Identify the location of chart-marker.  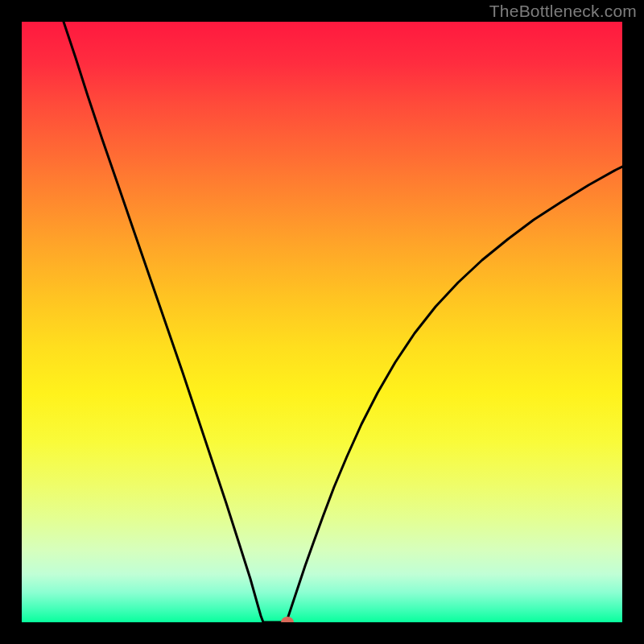
(287, 620).